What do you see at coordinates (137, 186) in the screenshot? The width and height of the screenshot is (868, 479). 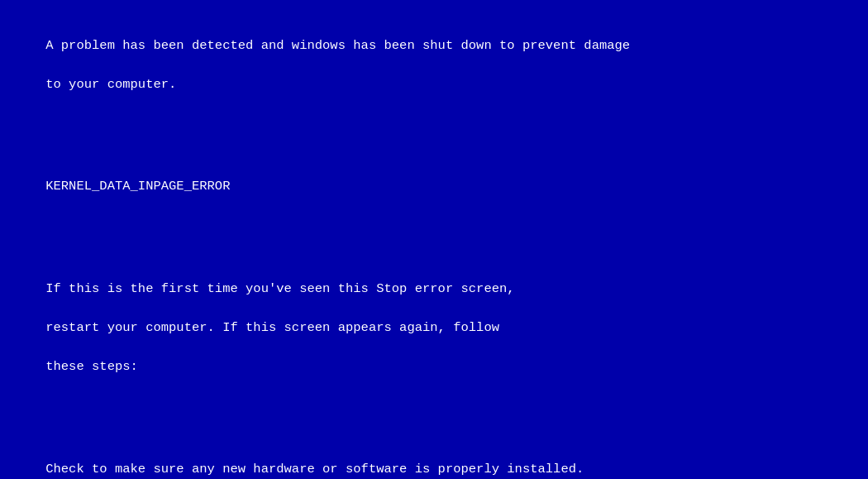 I see `error-code-header: KERNEL_DATA_INPAGE_ERROR` at bounding box center [137, 186].